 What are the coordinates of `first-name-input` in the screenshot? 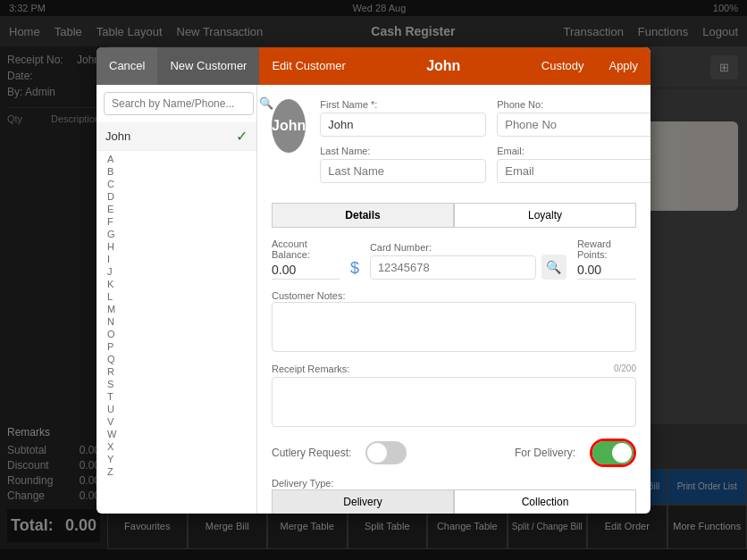 It's located at (403, 125).